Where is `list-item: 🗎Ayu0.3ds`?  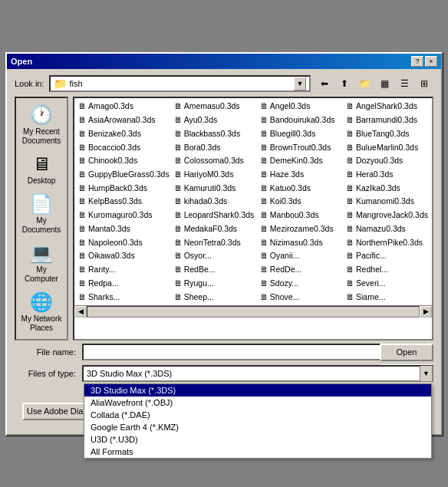 list-item: 🗎Ayu0.3ds is located at coordinates (215, 120).